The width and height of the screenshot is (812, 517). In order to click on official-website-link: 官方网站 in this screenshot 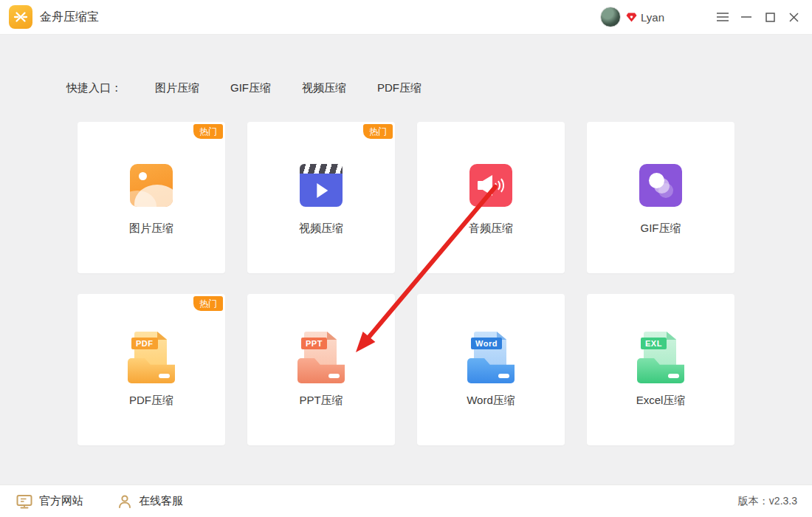, I will do `click(50, 501)`.